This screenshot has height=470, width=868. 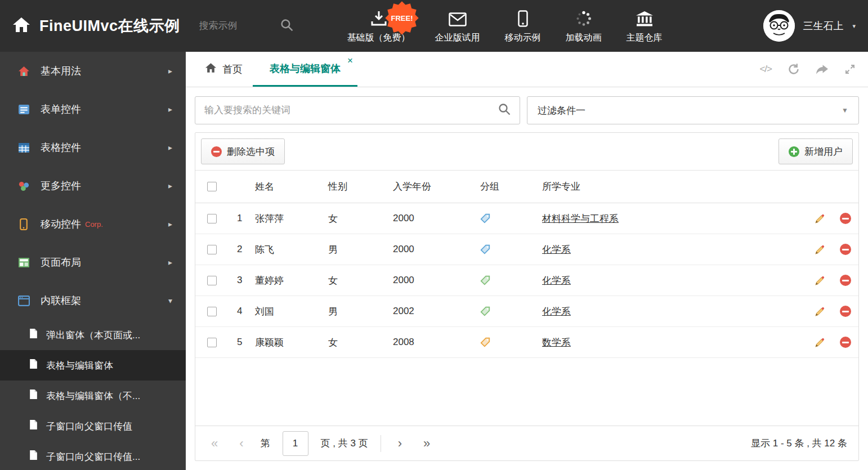 What do you see at coordinates (360, 280) in the screenshot?
I see `cell-gender: 女` at bounding box center [360, 280].